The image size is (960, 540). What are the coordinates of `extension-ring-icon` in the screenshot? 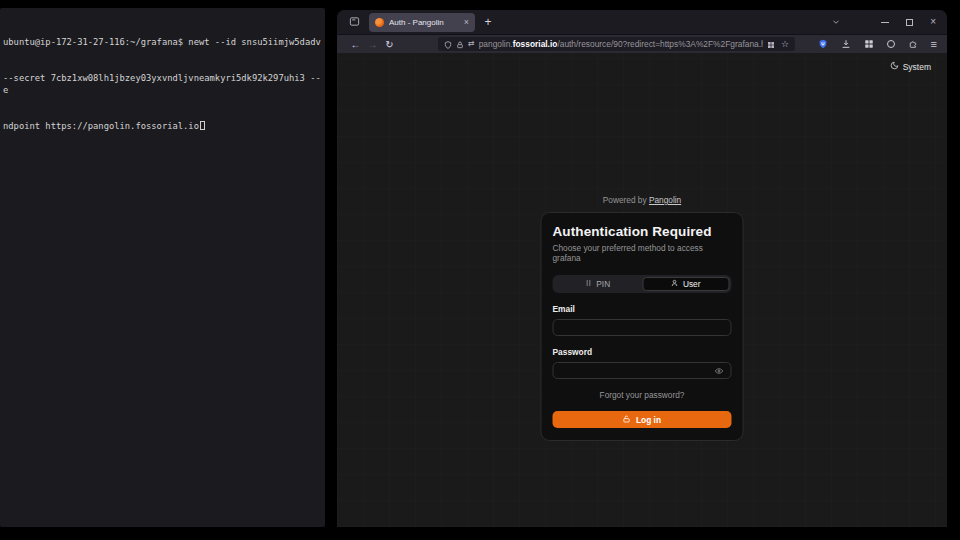 It's located at (891, 44).